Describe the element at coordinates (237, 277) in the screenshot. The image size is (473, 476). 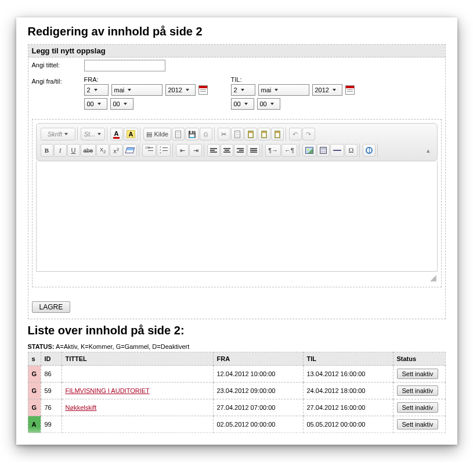
I see `resize-grip-icon: ◢` at that location.